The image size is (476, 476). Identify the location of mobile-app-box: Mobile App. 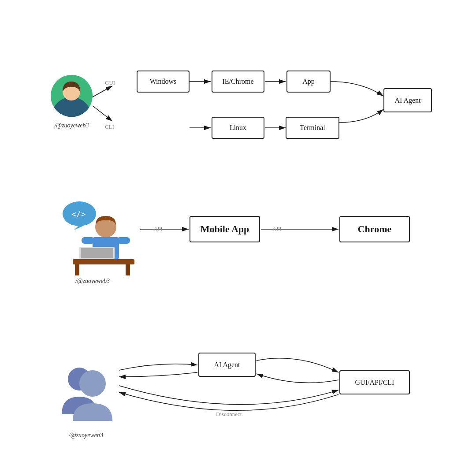
(225, 229).